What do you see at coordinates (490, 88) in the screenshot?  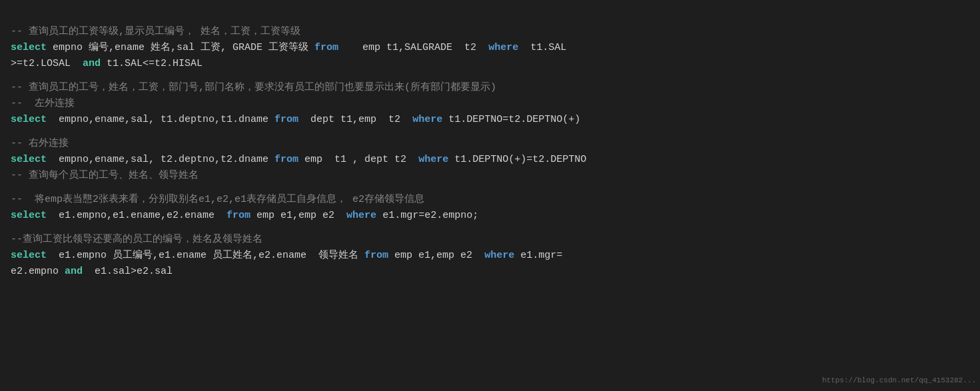 I see `code-line: -- 查询员工的工号，姓名，工资，部门号,部门名称，要求没有员工的部门也要显示出…` at bounding box center [490, 88].